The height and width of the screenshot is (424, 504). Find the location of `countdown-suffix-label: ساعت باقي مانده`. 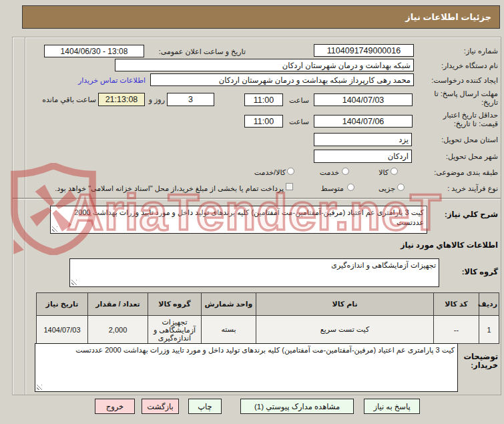

countdown-suffix-label: ساعت باقي مانده is located at coordinates (69, 100).